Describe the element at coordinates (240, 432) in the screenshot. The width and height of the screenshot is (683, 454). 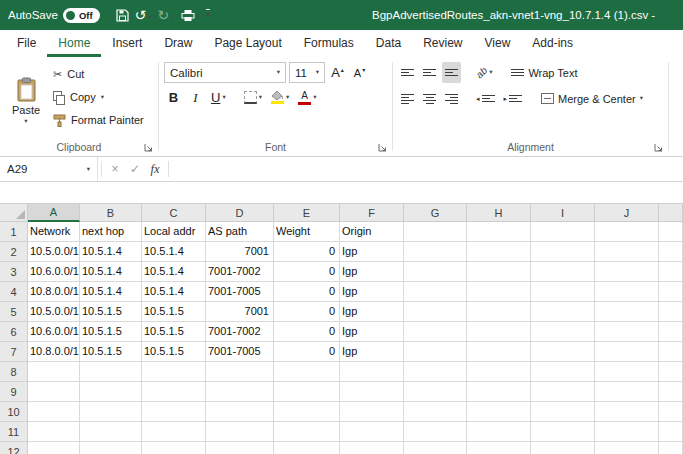
I see `cell-D11` at that location.